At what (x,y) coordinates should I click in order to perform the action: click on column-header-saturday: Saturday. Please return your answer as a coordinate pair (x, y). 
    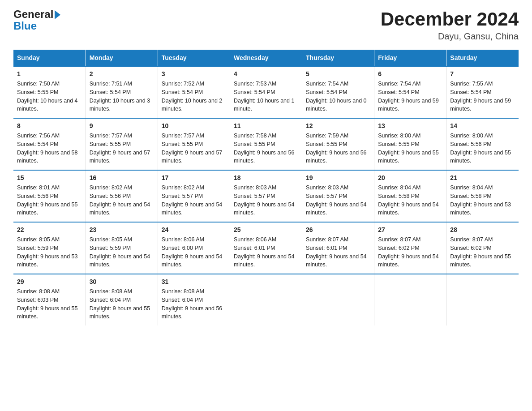
    Looking at the image, I should click on (483, 58).